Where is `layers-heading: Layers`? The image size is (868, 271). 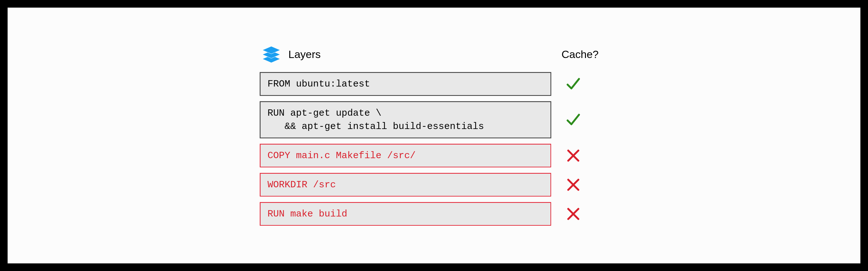 layers-heading: Layers is located at coordinates (290, 55).